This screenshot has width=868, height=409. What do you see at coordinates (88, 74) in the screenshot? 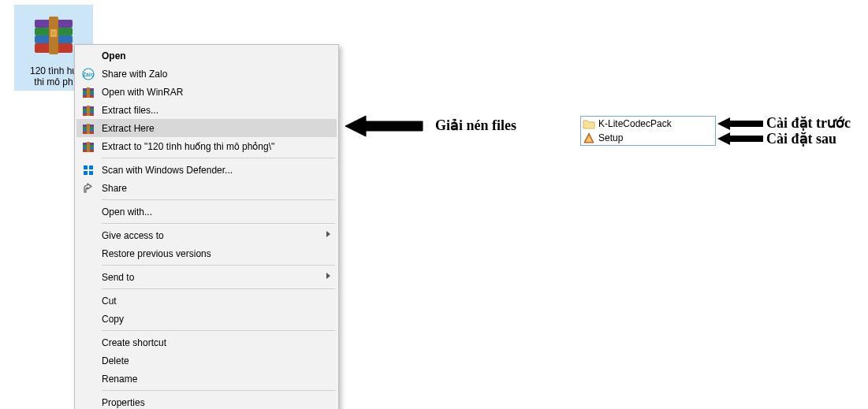
I see `zalo-icon: Zalo` at bounding box center [88, 74].